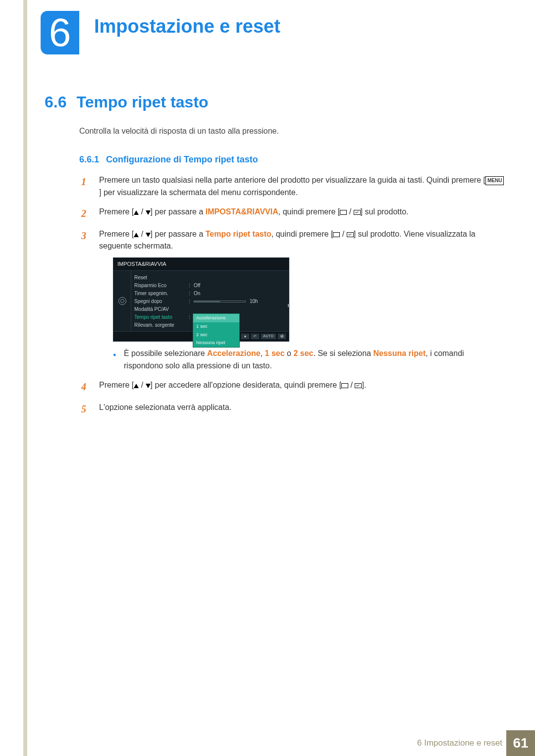 The image size is (535, 756). I want to click on footer-label: 6 Impostazione e reset, so click(460, 743).